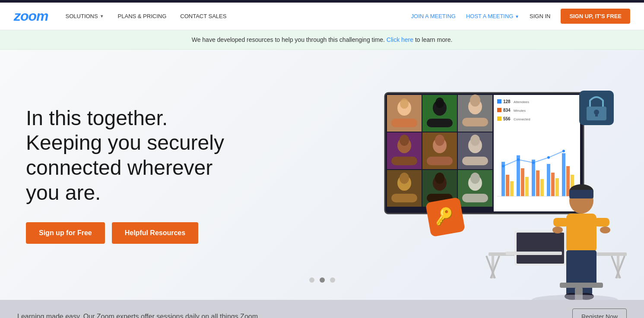 The width and height of the screenshot is (644, 318). I want to click on announcement-text-before: We have developed resources to help you …, so click(289, 40).